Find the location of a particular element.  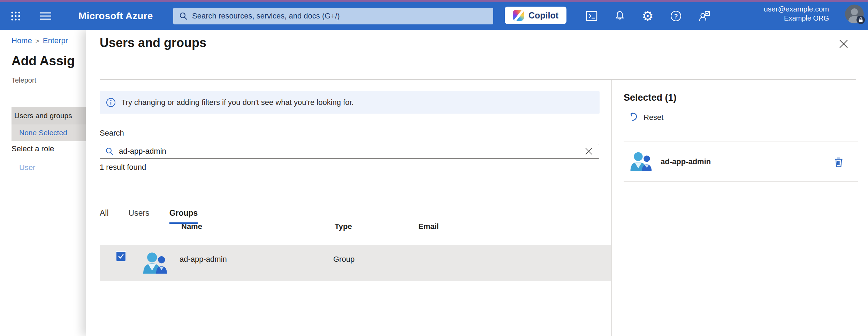

global-search-input is located at coordinates (340, 16).